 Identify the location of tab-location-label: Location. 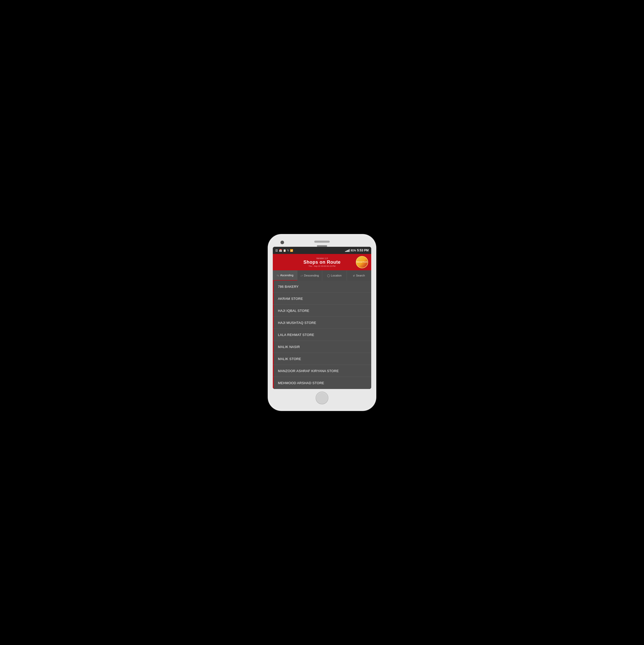
(336, 276).